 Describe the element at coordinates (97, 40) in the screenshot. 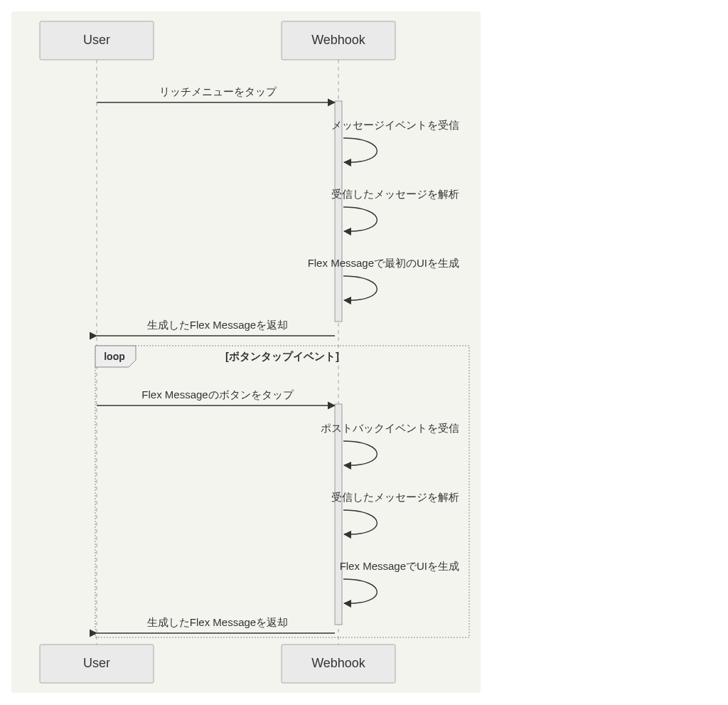

I see `actor-user-top-label: User` at that location.